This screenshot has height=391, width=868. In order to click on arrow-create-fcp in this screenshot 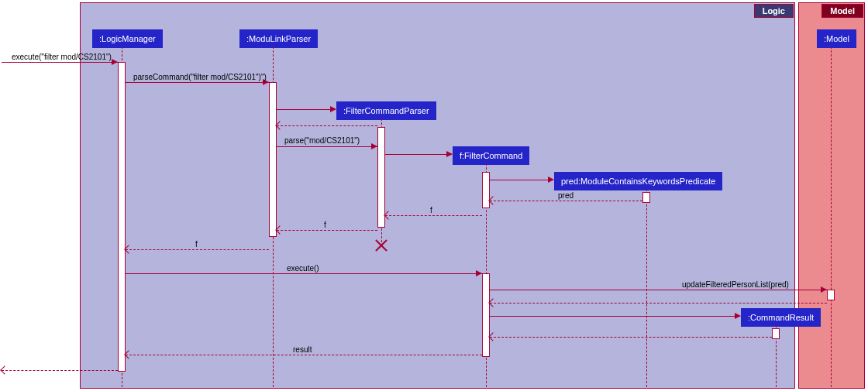, I will do `click(306, 110)`.